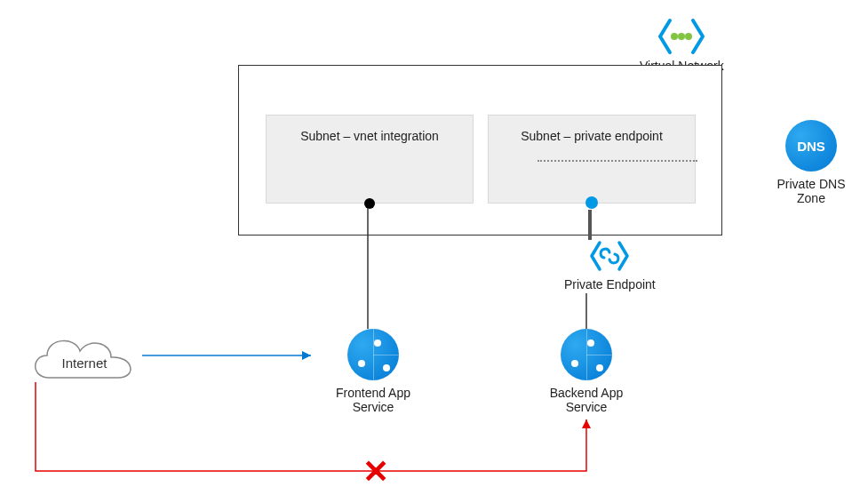 The width and height of the screenshot is (868, 495). I want to click on backend-label: Backend App Service, so click(586, 400).